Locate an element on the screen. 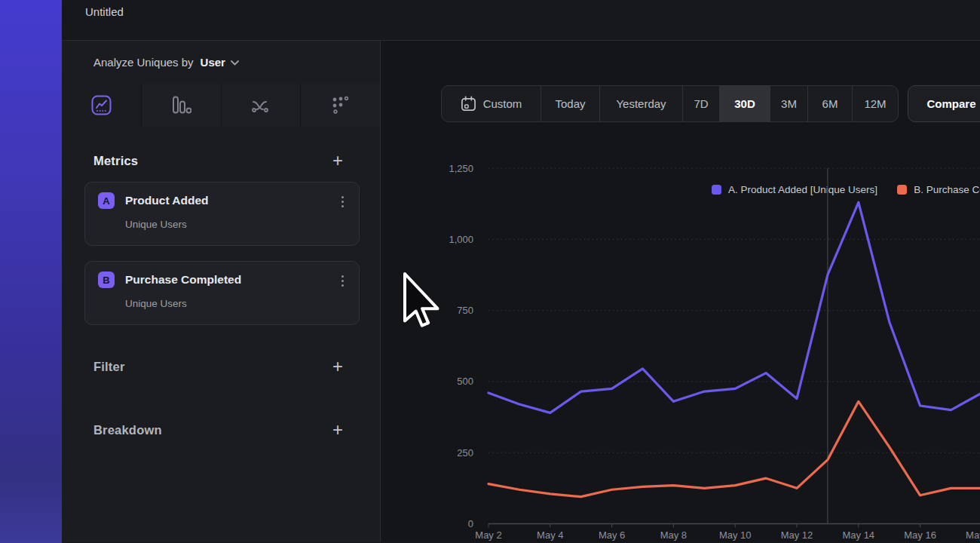 Image resolution: width=980 pixels, height=543 pixels. metric-card-a: A Product Added Unique Users is located at coordinates (222, 214).